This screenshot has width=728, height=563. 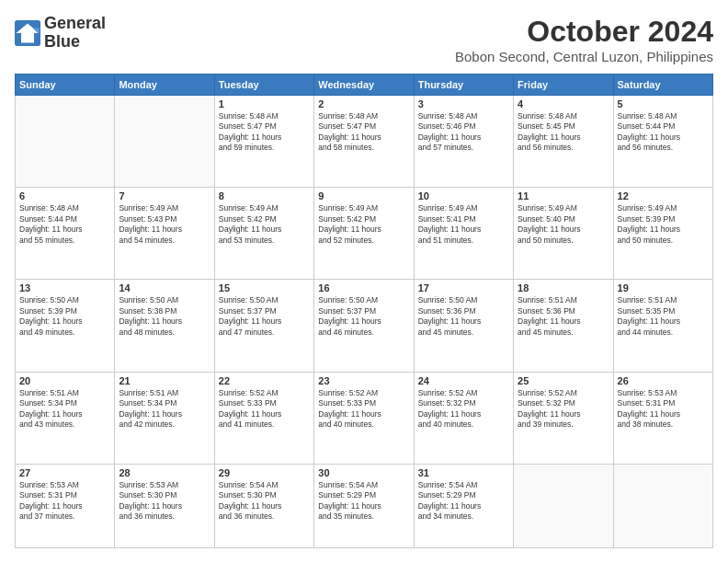 I want to click on calendar-cell: 8Sunrise: 5:49 AM Sunset: 5:42 PM Daylig…, so click(x=264, y=234).